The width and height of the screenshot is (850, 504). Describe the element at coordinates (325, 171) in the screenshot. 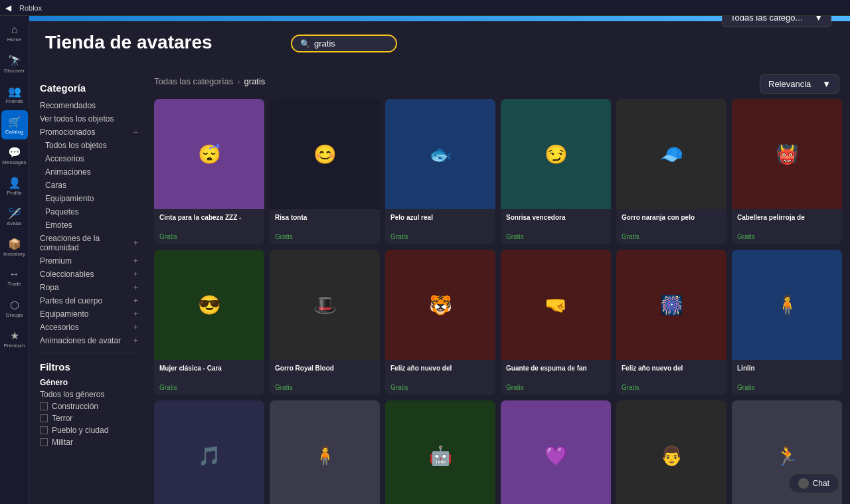

I see `product-card: 😊 Risa tonta Gratis` at that location.